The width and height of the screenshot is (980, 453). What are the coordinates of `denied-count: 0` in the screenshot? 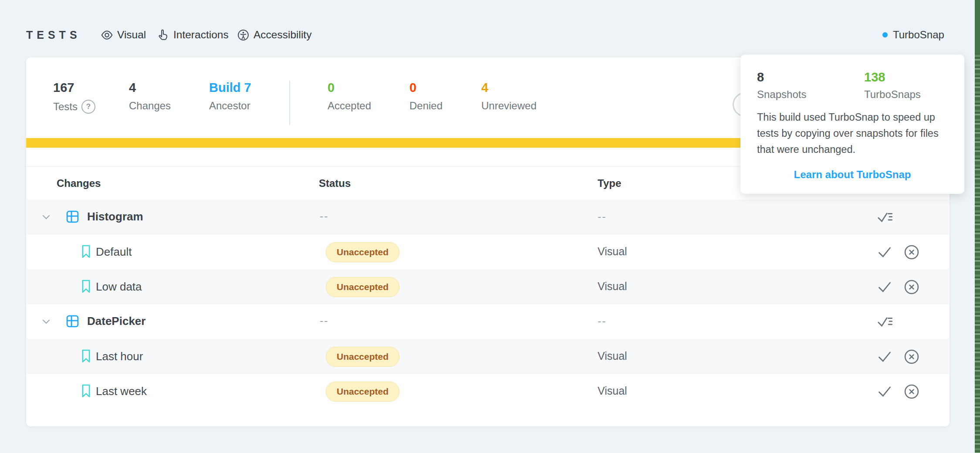 It's located at (426, 88).